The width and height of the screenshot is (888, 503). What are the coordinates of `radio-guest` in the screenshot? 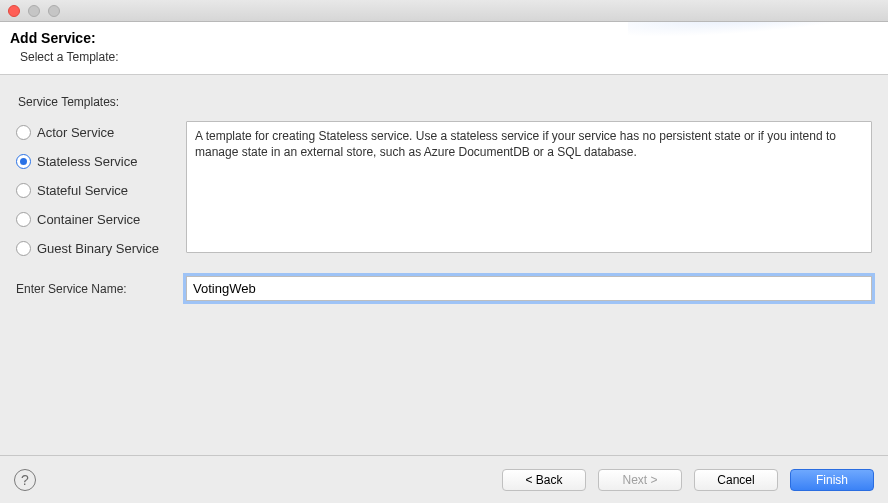 It's located at (24, 248).